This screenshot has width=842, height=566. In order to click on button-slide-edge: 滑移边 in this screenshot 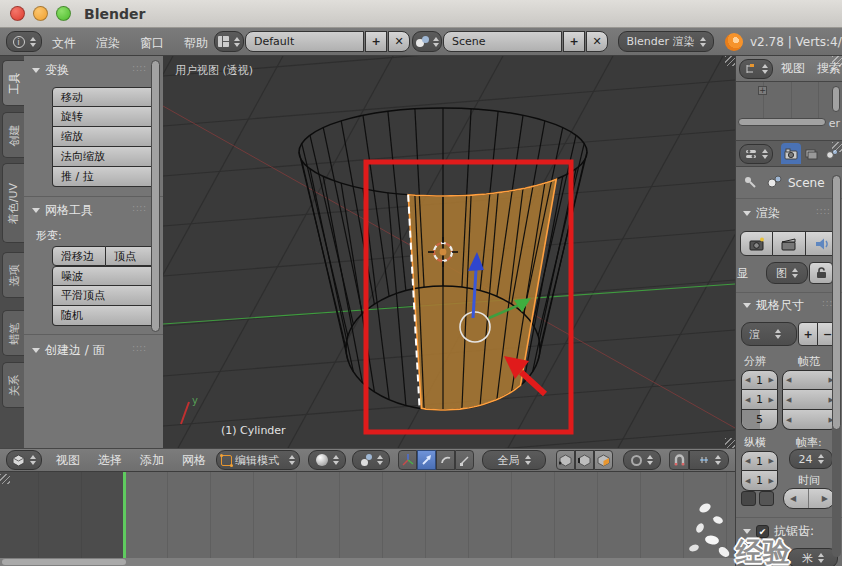, I will do `click(79, 256)`.